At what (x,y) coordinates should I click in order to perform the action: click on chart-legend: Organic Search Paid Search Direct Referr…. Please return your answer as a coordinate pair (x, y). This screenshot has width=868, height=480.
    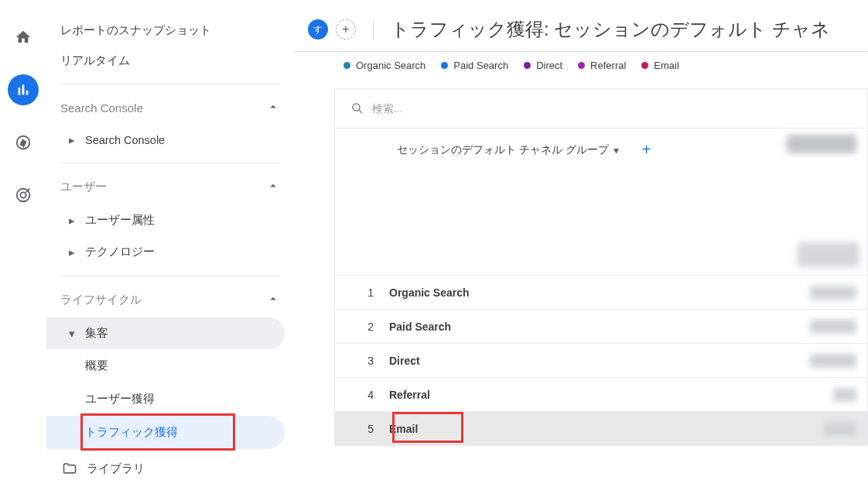
    Looking at the image, I should click on (581, 63).